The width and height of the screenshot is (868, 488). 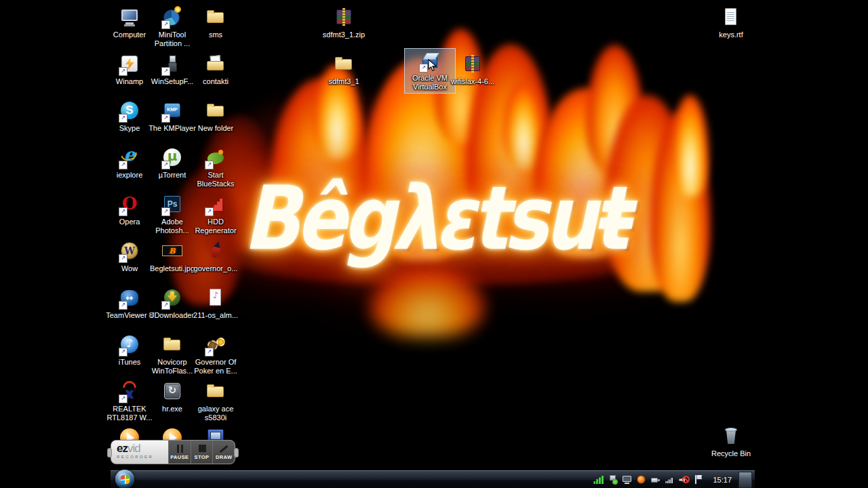 What do you see at coordinates (216, 413) in the screenshot?
I see `desktop-icon-label: galaxy ace s5830i` at bounding box center [216, 413].